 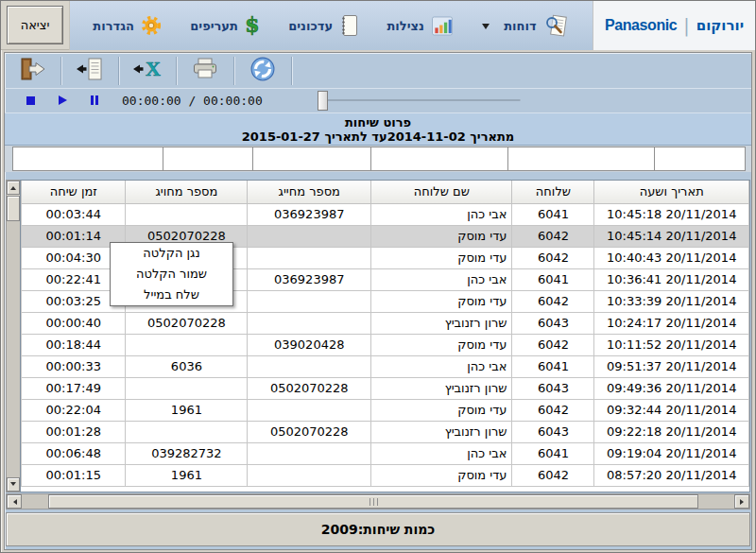 I want to click on cell-datetime: 08:57:20 20/11/2014, so click(x=672, y=475).